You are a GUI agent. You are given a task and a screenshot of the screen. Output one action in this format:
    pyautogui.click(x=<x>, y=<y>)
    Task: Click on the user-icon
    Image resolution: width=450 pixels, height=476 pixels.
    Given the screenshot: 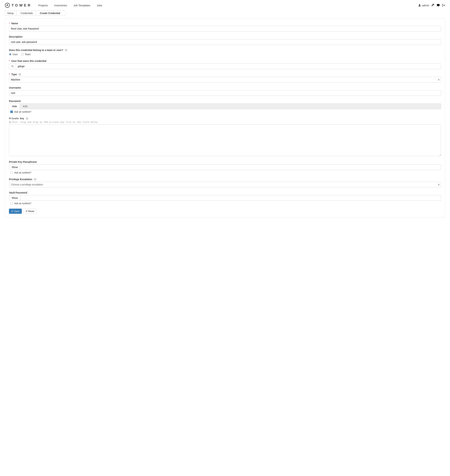 What is the action you would take?
    pyautogui.click(x=420, y=5)
    